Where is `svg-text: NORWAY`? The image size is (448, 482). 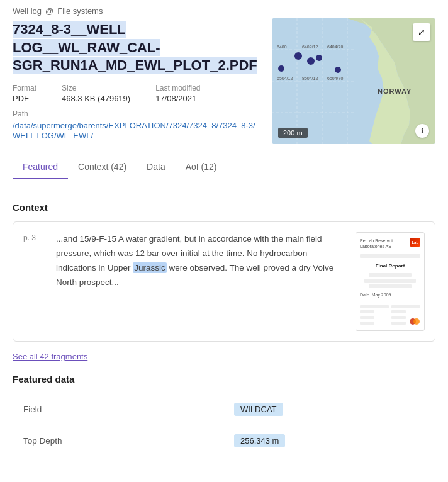 svg-text: NORWAY is located at coordinates (395, 91).